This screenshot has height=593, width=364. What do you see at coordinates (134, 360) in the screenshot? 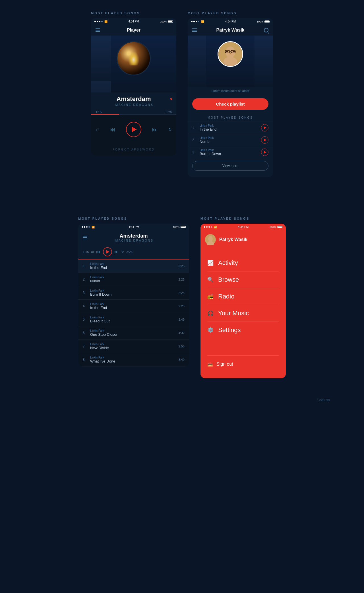
I see `pl-row-8: 8 Linkin Park What live Done 3:49` at bounding box center [134, 360].